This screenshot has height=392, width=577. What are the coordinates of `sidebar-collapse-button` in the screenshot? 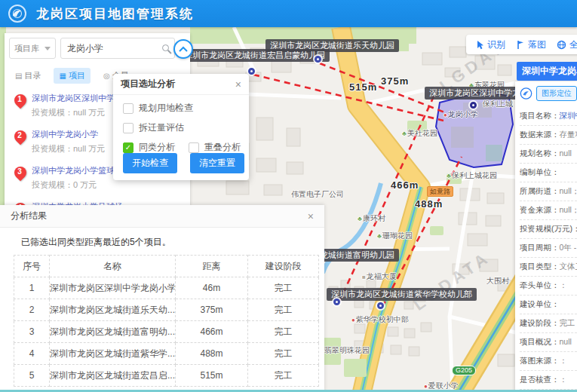 It's located at (183, 49).